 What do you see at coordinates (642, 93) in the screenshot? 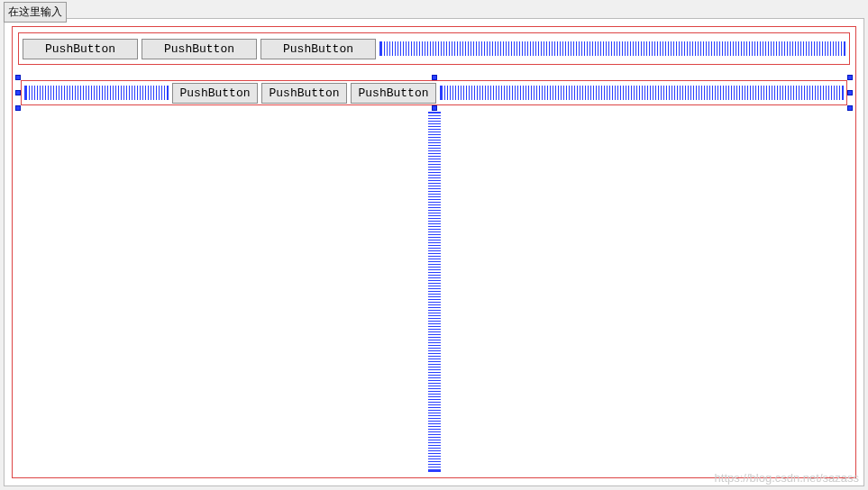
I see `horizontal-spacer-2-right` at bounding box center [642, 93].